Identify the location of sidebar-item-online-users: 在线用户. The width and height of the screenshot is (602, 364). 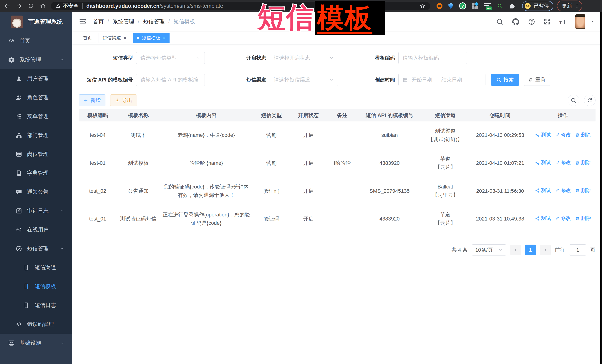
(36, 230).